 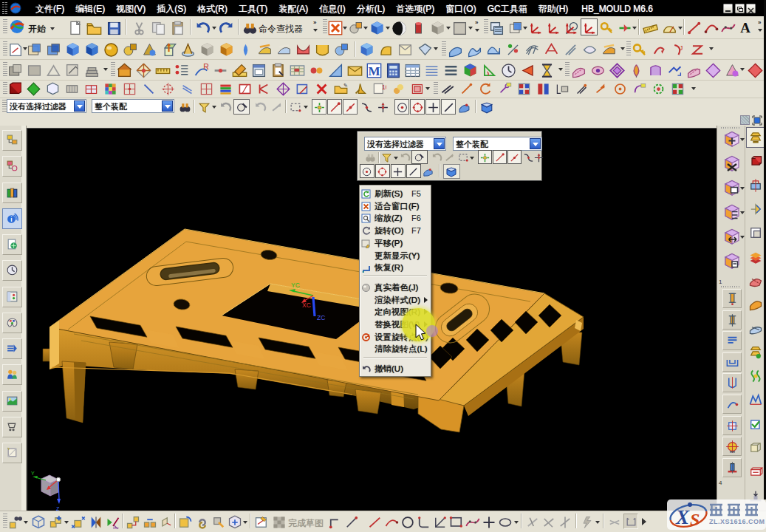 What do you see at coordinates (683, 517) in the screenshot?
I see `svg-text: X` at bounding box center [683, 517].